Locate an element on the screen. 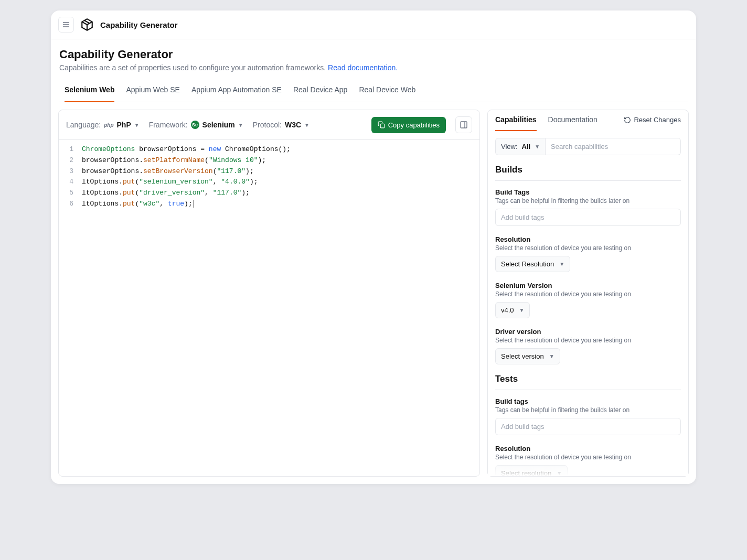 The height and width of the screenshot is (560, 747). field-label: Selenium Version is located at coordinates (588, 285).